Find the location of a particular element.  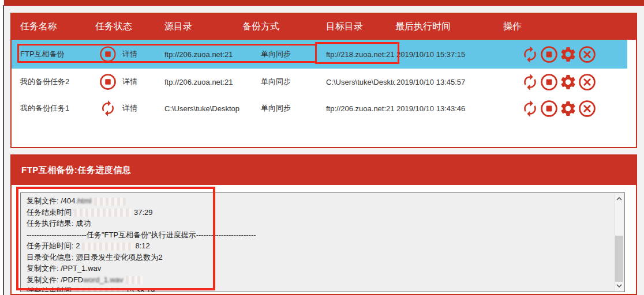

table-row: FTP互相备份 详情 ftp://206.zuoa.net:21 单向同步 ft… is located at coordinates (324, 54).